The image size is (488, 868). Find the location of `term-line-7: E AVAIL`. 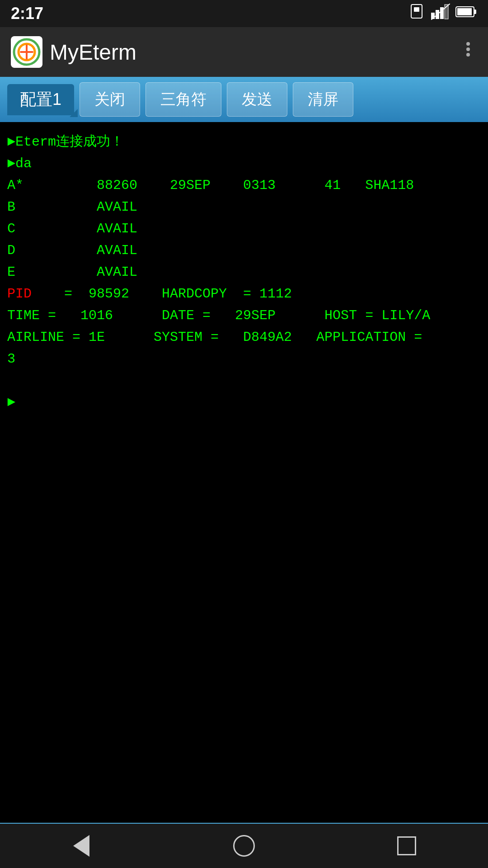

term-line-7: E AVAIL is located at coordinates (244, 272).